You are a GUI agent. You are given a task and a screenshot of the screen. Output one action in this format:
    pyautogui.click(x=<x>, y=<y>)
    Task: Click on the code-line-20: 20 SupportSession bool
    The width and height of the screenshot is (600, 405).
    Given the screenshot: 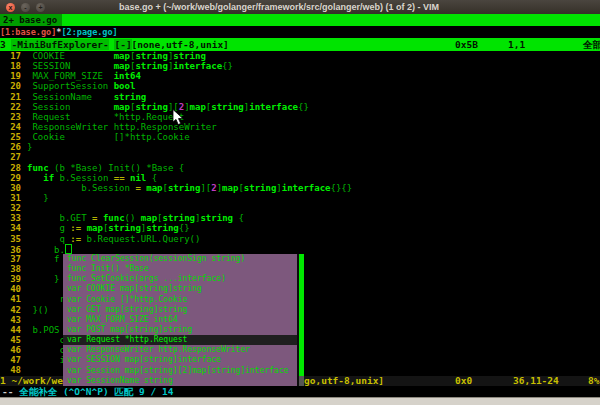 What is the action you would take?
    pyautogui.click(x=300, y=86)
    